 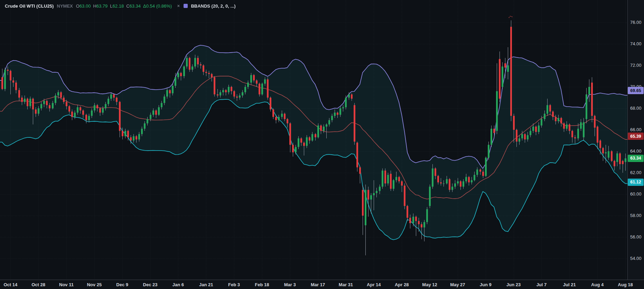 I want to click on time-axis-label: May 12, so click(x=429, y=285).